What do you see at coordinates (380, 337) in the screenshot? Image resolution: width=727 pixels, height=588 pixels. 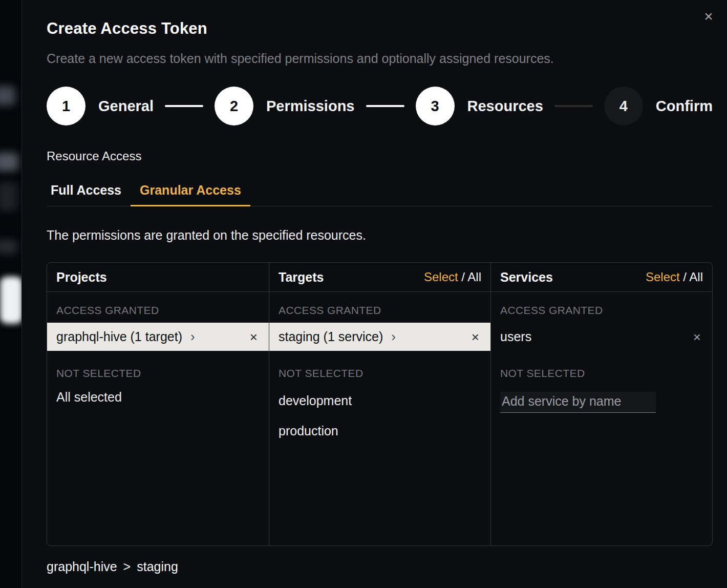 I see `target-row-staging: staging (1 service) › ×` at bounding box center [380, 337].